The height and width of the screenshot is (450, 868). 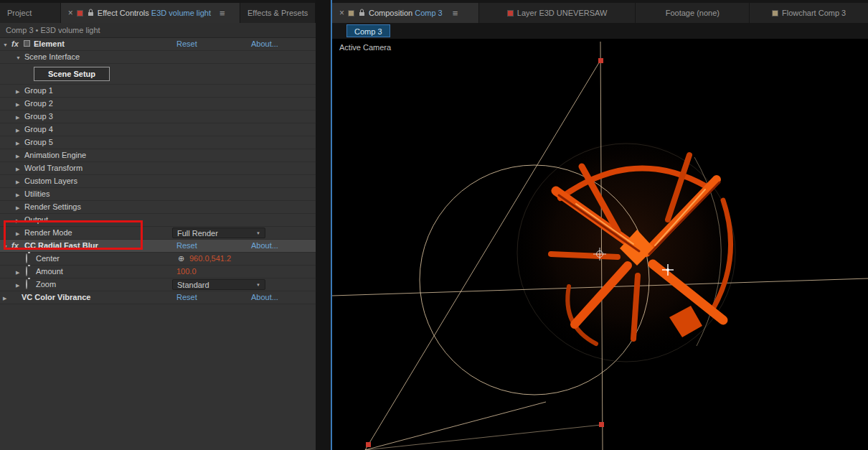 What do you see at coordinates (158, 117) in the screenshot?
I see `group-row: Group 3` at bounding box center [158, 117].